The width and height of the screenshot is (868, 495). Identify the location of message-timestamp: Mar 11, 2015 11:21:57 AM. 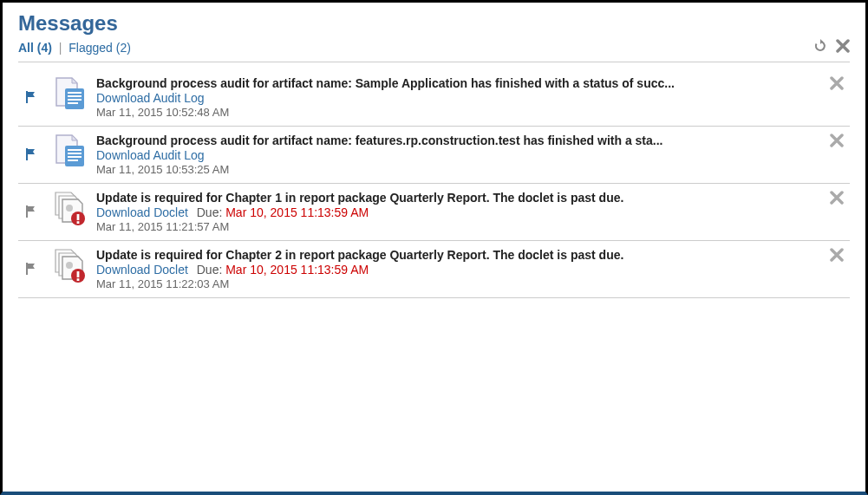
(456, 227).